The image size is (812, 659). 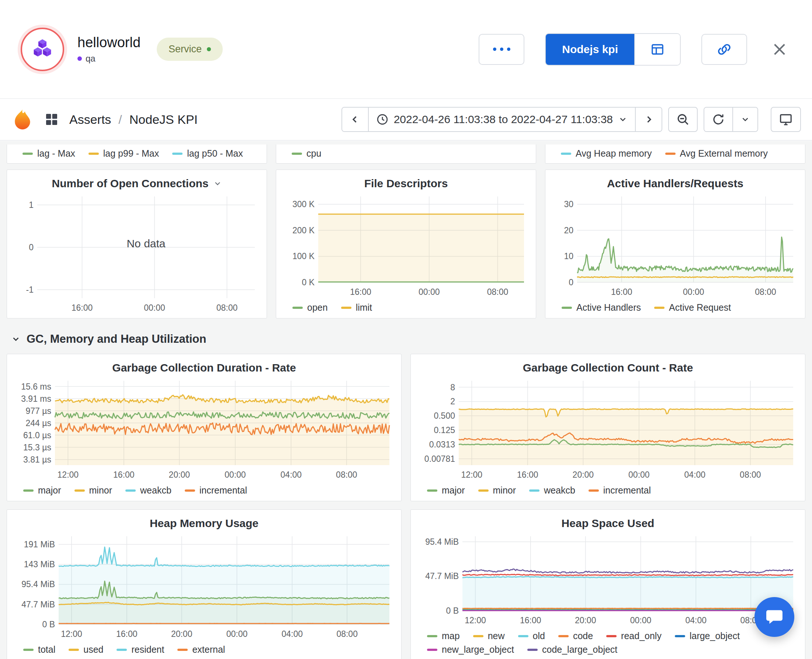 What do you see at coordinates (608, 580) in the screenshot?
I see `heap-space-chart: 12:0016:0020:0000:0004:0008:0095.4 MiB47…` at bounding box center [608, 580].